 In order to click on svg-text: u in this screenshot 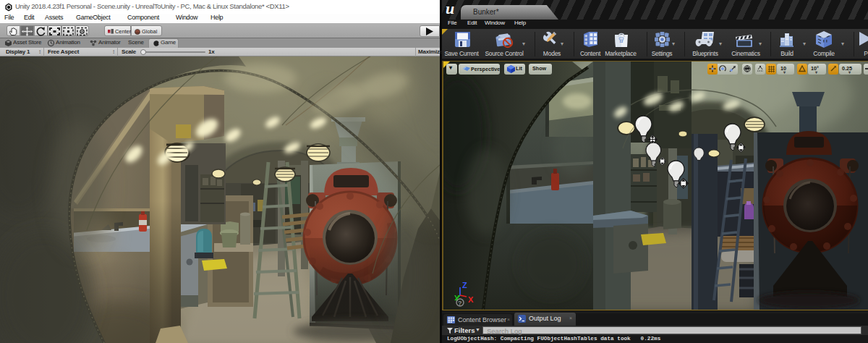, I will do `click(450, 9)`.